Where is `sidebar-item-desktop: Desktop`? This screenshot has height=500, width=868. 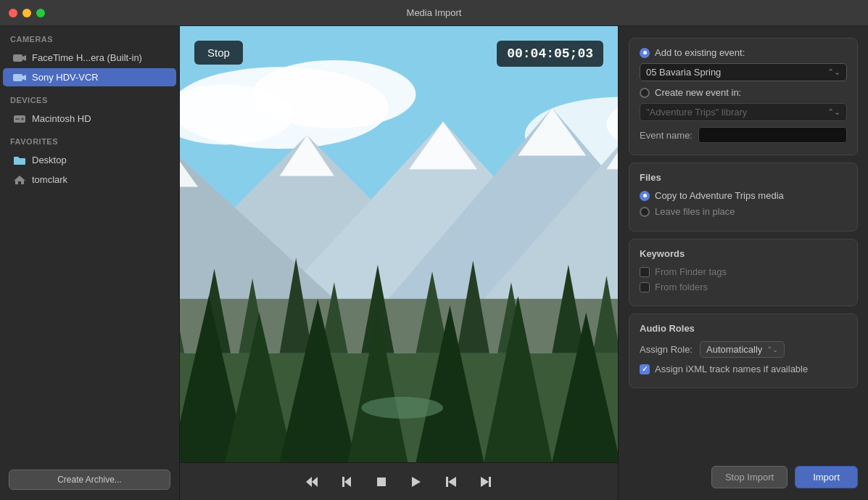
sidebar-item-desktop: Desktop is located at coordinates (90, 160).